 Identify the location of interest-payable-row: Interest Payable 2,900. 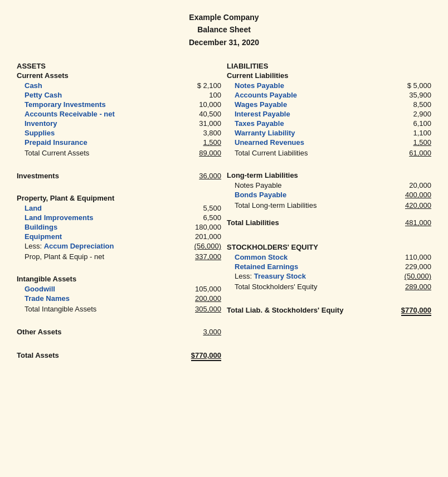
(329, 114).